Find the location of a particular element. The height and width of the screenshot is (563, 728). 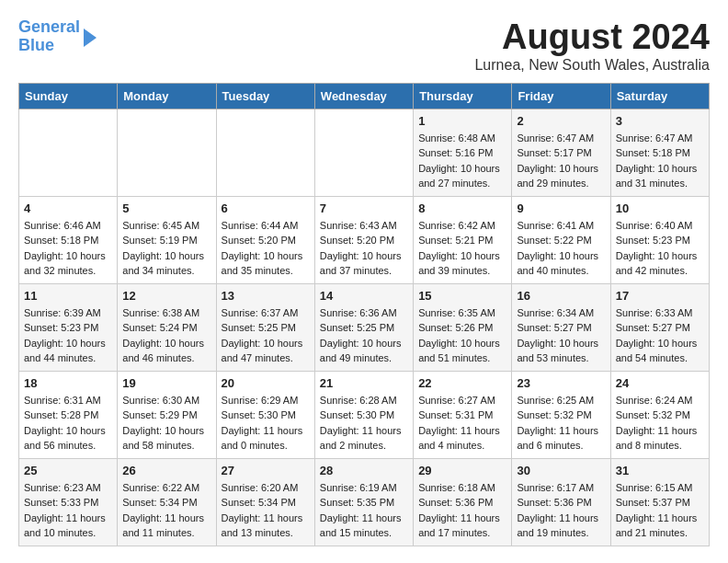

sunrise-text: Sunrise: 6:29 AM is located at coordinates (260, 400).